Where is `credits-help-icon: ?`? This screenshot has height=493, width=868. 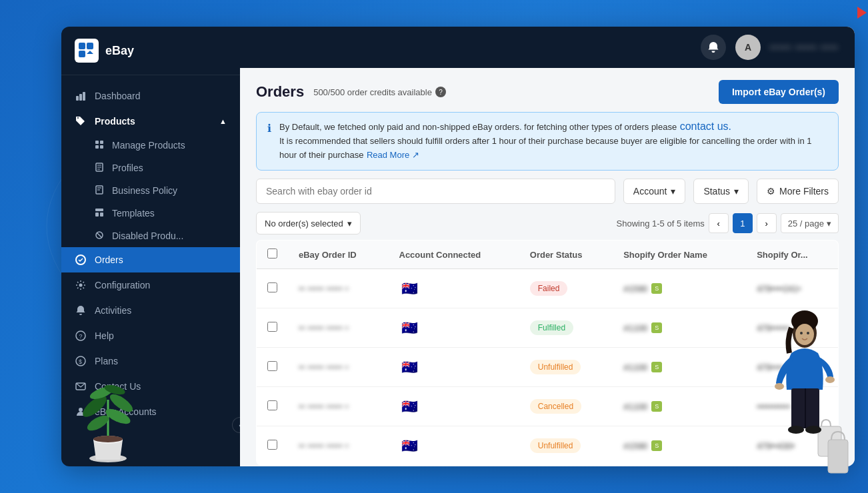 credits-help-icon: ? is located at coordinates (441, 92).